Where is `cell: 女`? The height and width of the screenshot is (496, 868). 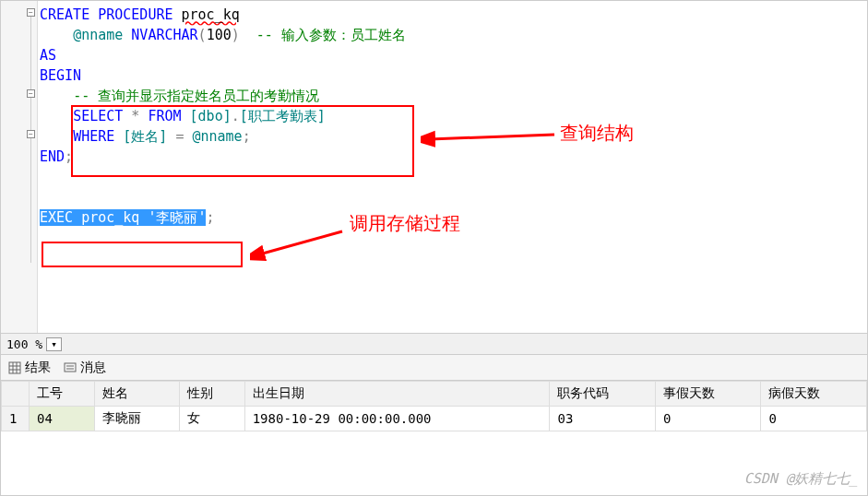
cell: 女 is located at coordinates (212, 419).